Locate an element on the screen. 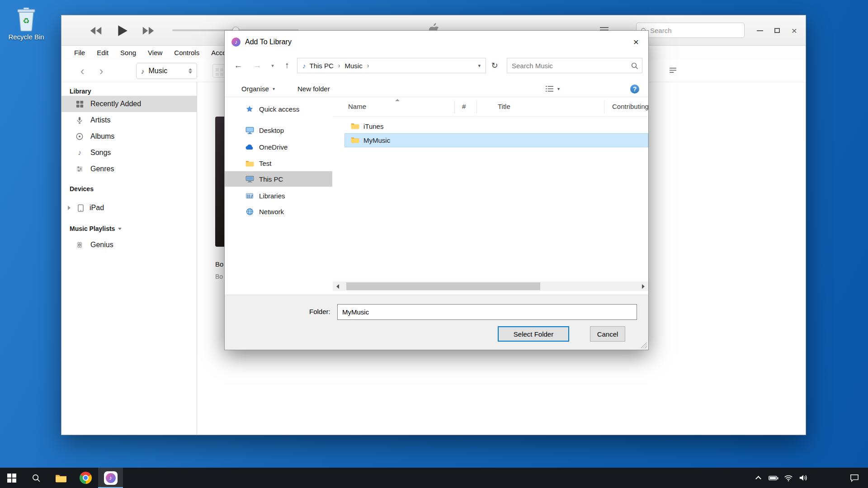 This screenshot has height=488, width=868. address-bar: ♪ This PC › Music › ▾ is located at coordinates (392, 66).